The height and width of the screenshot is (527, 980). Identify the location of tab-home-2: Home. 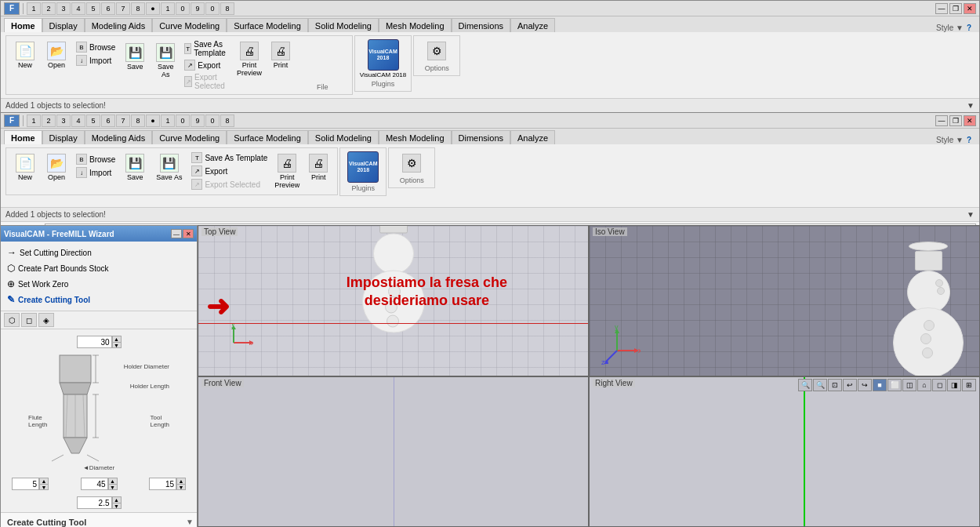
(24, 137).